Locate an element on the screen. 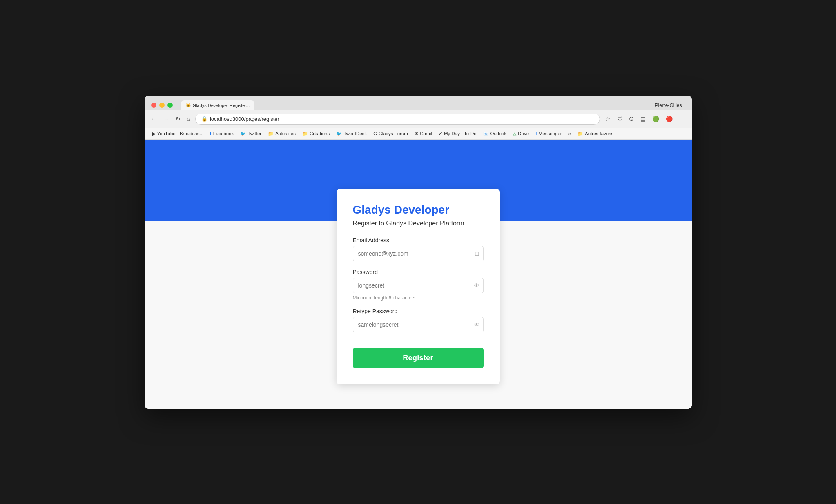 Image resolution: width=836 pixels, height=504 pixels. email-input is located at coordinates (418, 254).